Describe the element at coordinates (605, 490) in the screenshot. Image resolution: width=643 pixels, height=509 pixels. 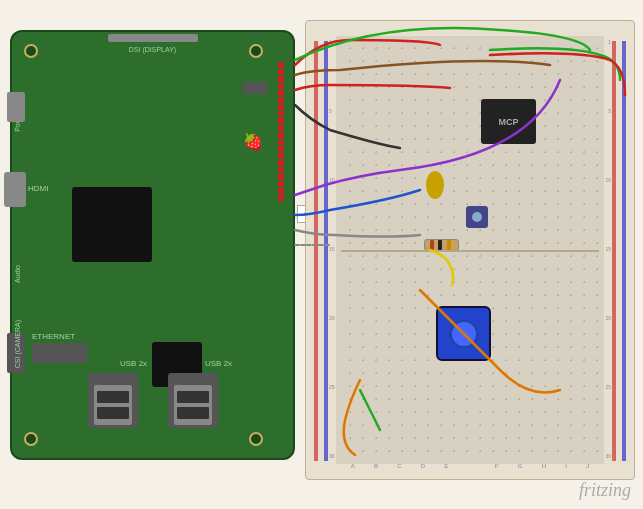
I see `fritzing-watermark: fritzing` at that location.